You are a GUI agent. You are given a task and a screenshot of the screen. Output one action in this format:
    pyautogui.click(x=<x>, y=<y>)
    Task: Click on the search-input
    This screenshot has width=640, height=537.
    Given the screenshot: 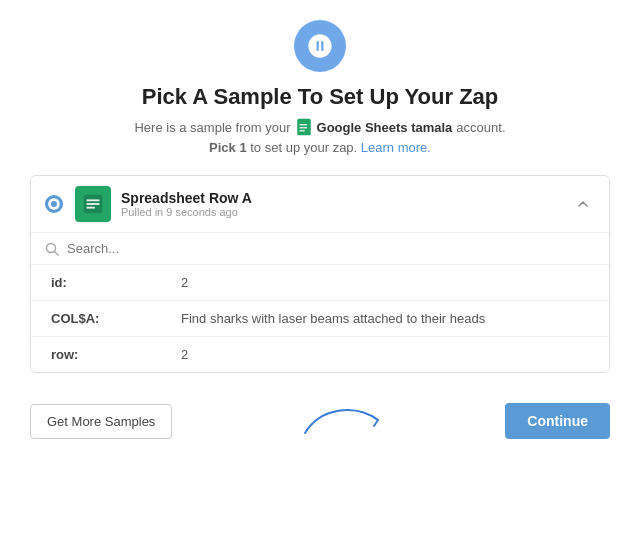 What is the action you would take?
    pyautogui.click(x=331, y=248)
    